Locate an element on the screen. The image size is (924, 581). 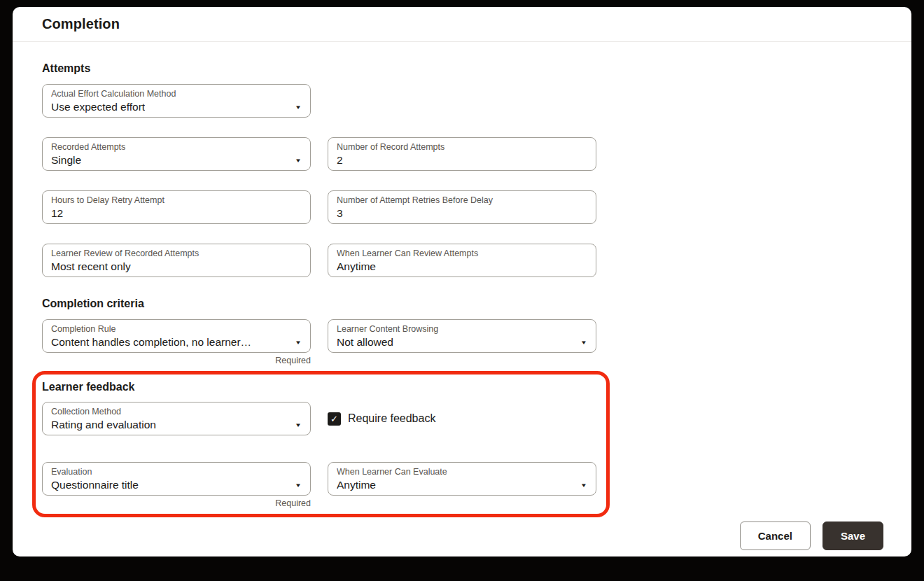
field-value: Not allowed is located at coordinates (365, 342).